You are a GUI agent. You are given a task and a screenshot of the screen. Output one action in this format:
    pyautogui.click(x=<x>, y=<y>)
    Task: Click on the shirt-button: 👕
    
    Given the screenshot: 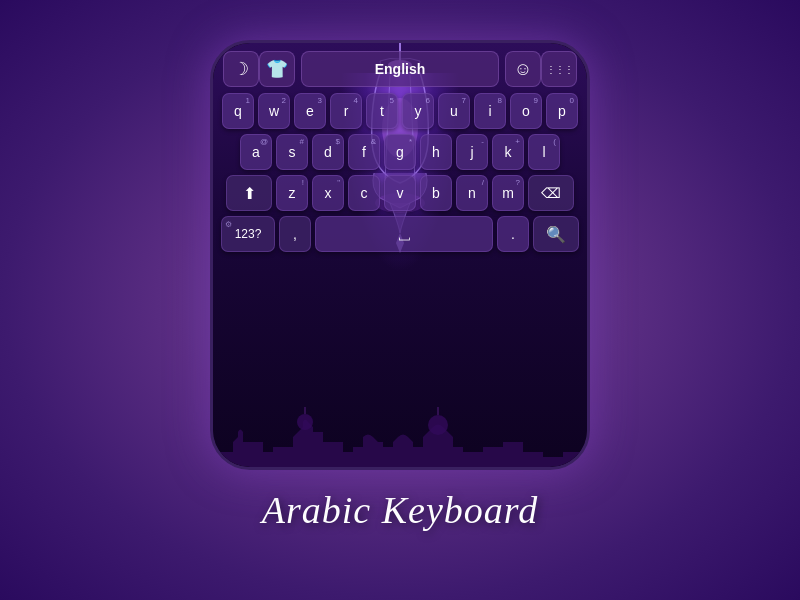 What is the action you would take?
    pyautogui.click(x=277, y=69)
    